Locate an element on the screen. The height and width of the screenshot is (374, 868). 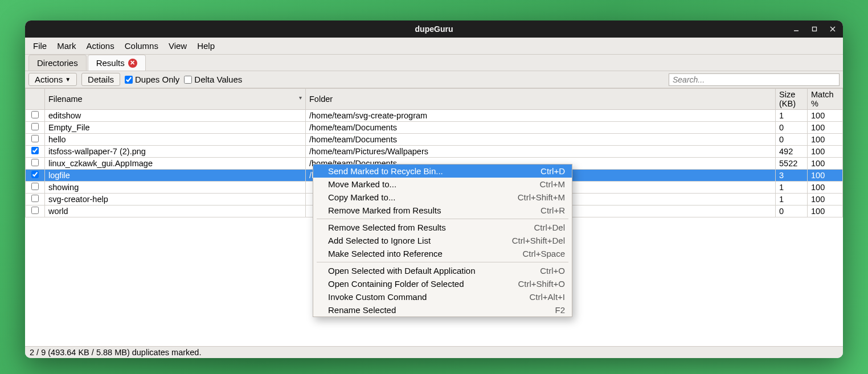
context-menu: Send Marked to Recycle Bin...Ctrl+DMove … is located at coordinates (443, 240).